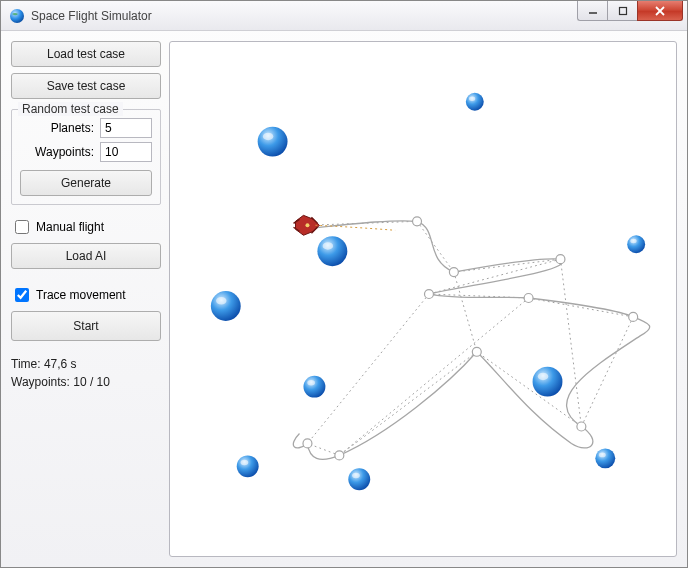 The height and width of the screenshot is (568, 688). What do you see at coordinates (86, 152) in the screenshot?
I see `waypoints-row: Waypoints:` at bounding box center [86, 152].